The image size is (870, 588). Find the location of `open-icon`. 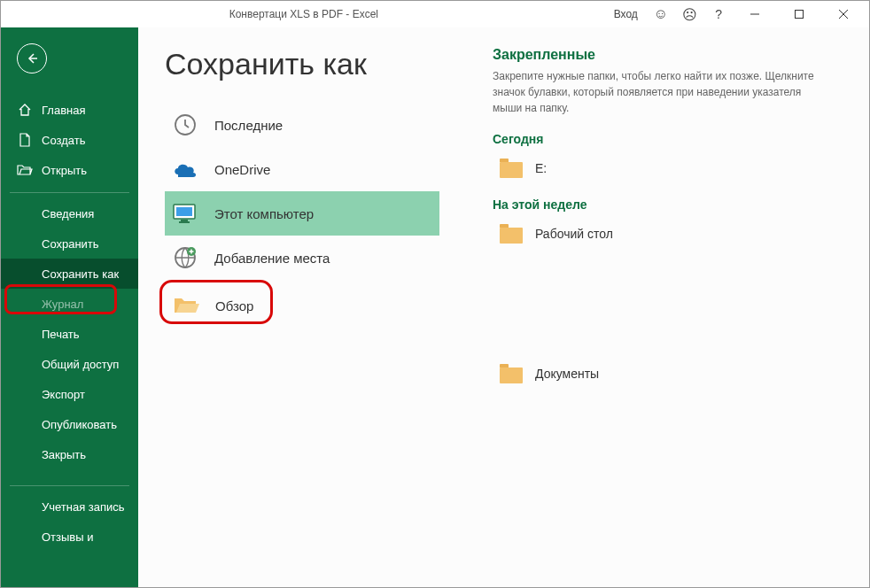

open-icon is located at coordinates (25, 170).